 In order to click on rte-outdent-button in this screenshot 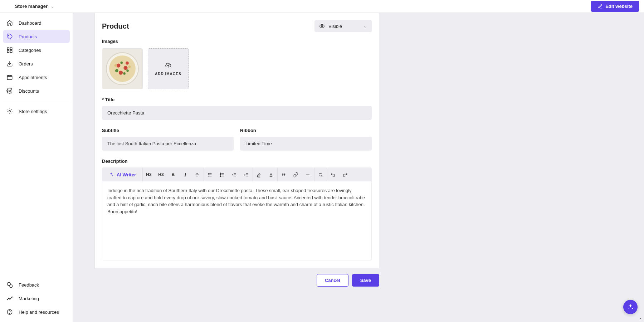, I will do `click(234, 175)`.